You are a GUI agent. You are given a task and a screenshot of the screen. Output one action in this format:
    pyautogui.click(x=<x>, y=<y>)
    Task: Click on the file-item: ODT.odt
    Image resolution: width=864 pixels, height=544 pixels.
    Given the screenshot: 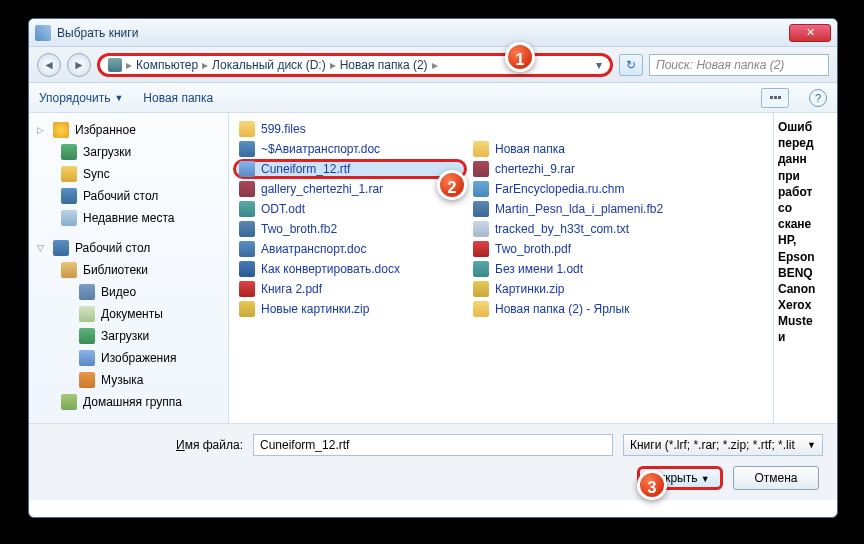 What is the action you would take?
    pyautogui.click(x=348, y=209)
    